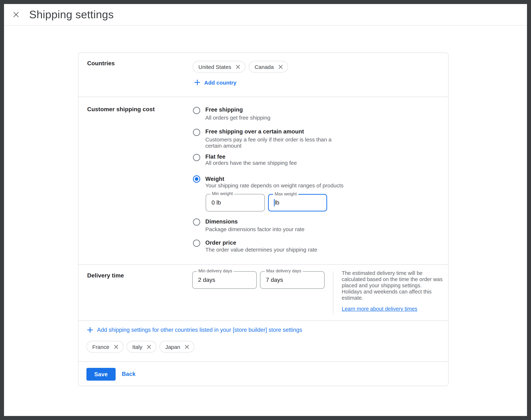 This screenshot has width=531, height=420. I want to click on min-delivery-days-label: Min delivery days, so click(215, 271).